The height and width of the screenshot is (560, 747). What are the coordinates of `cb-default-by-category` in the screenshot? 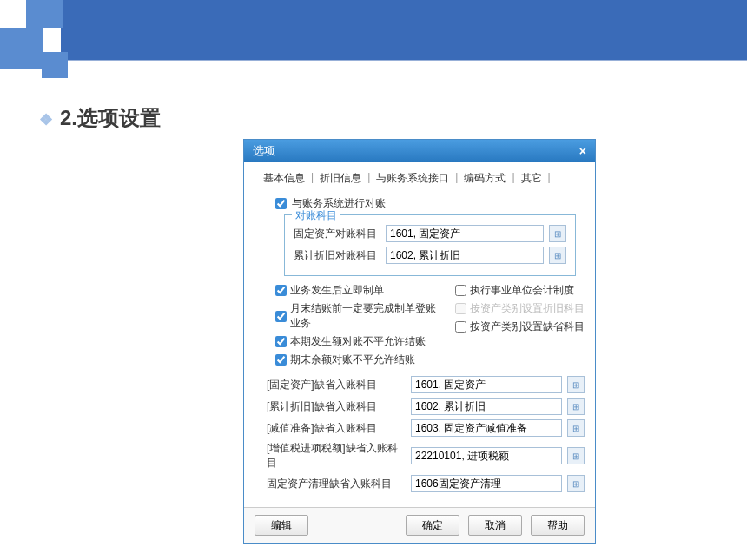 It's located at (460, 326).